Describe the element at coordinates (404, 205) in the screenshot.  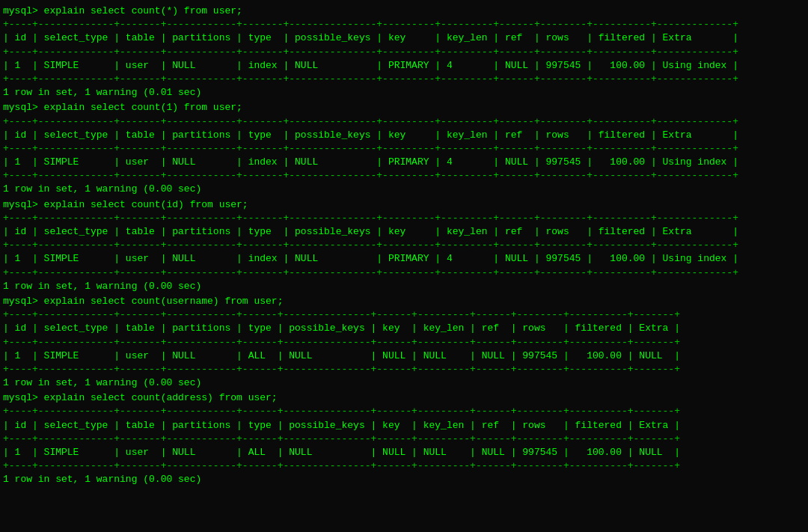
I see `prompt: mysql> explain select count(id) from use…` at that location.